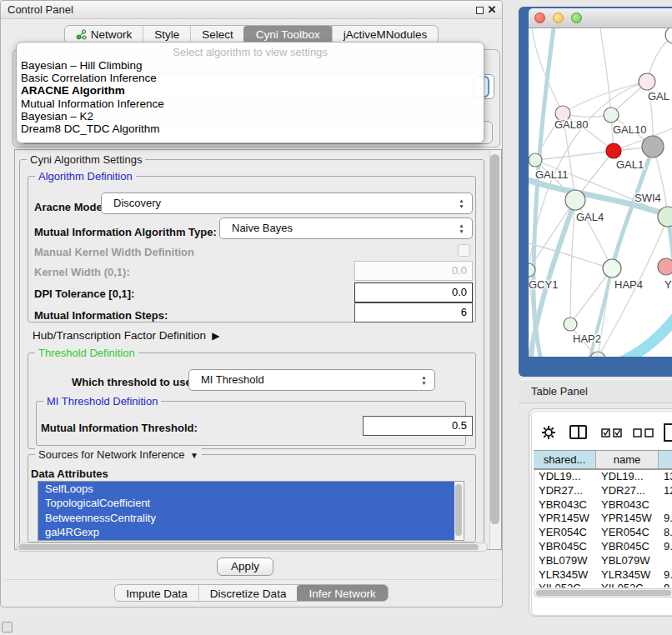 This screenshot has width=672, height=635. What do you see at coordinates (250, 90) in the screenshot?
I see `dropdown-item-selected: ARACNE Algorithm` at bounding box center [250, 90].